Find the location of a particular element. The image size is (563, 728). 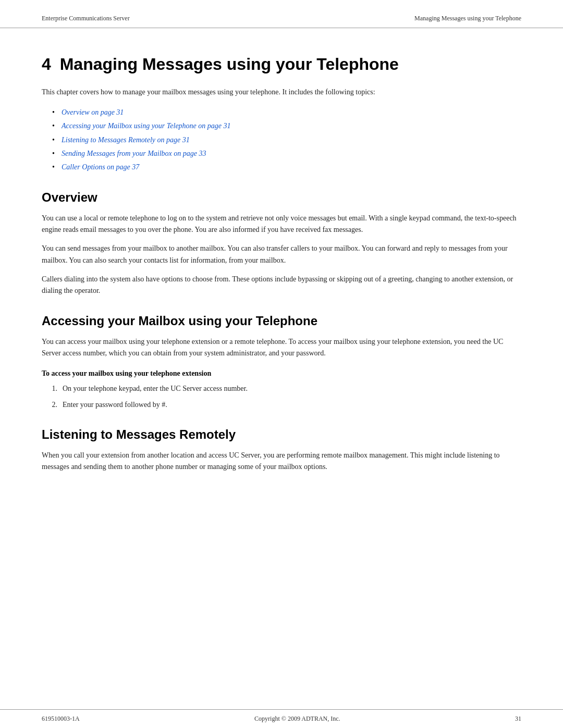

steps-list: 1.On your telephone keypad, enter the UC… is located at coordinates (282, 397).